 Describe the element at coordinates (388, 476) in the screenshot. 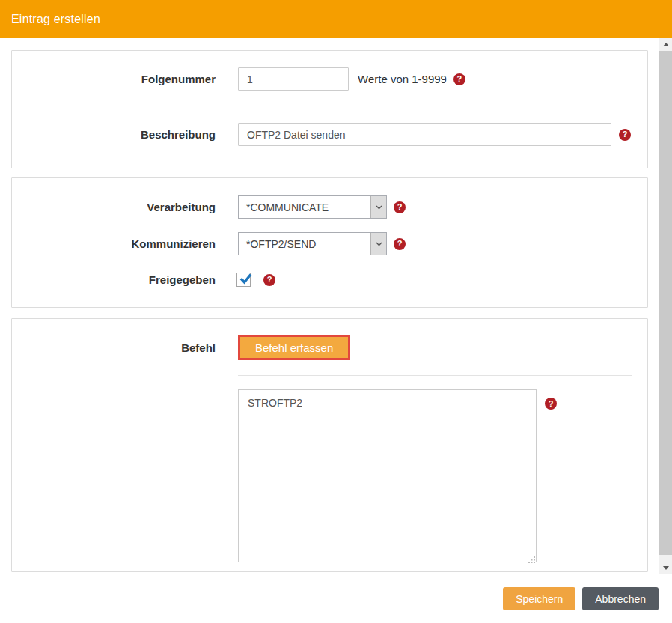

I see `befehl-command-textarea: STROFTP2` at that location.